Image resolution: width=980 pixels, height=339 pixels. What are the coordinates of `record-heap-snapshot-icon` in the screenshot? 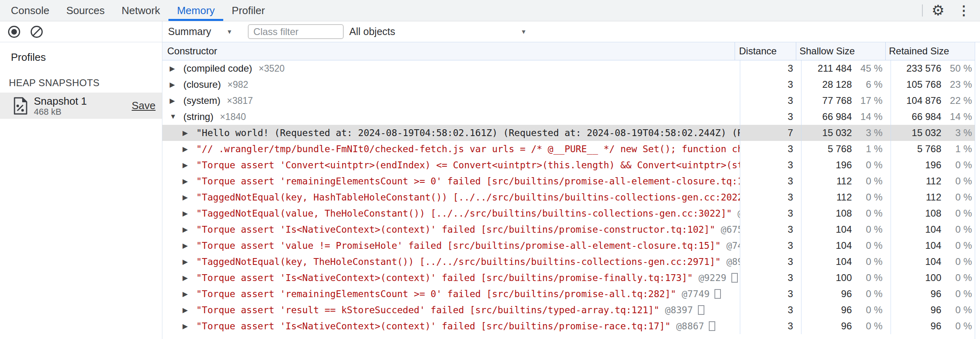 It's located at (14, 32).